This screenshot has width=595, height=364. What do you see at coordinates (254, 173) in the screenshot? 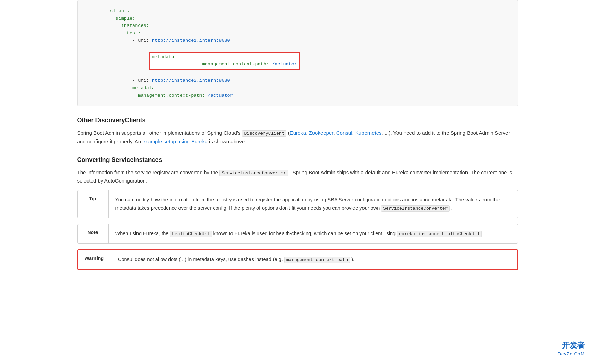
I see `service-instance-converter-code: ServiceInstanceConverter` at bounding box center [254, 173].